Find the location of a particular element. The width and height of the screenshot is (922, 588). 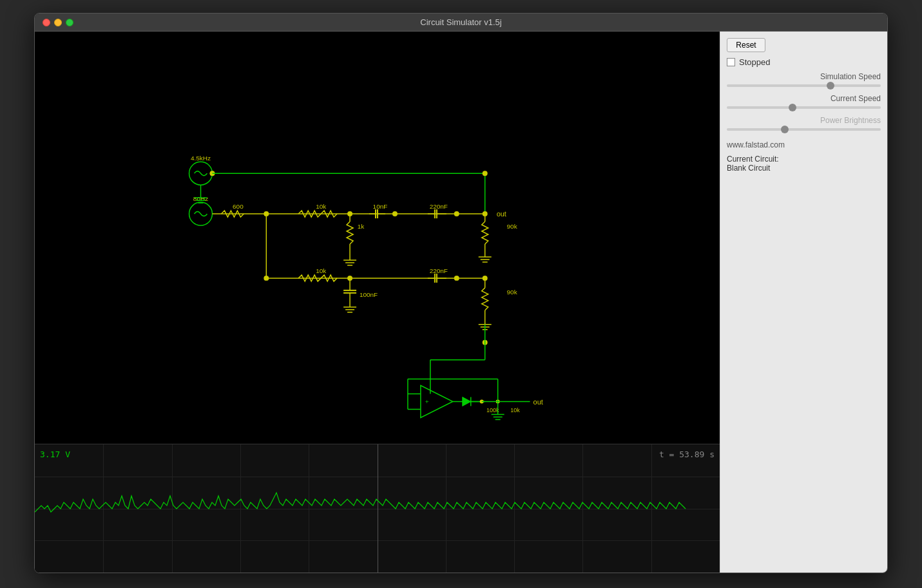

current-speed-thumb is located at coordinates (792, 108).